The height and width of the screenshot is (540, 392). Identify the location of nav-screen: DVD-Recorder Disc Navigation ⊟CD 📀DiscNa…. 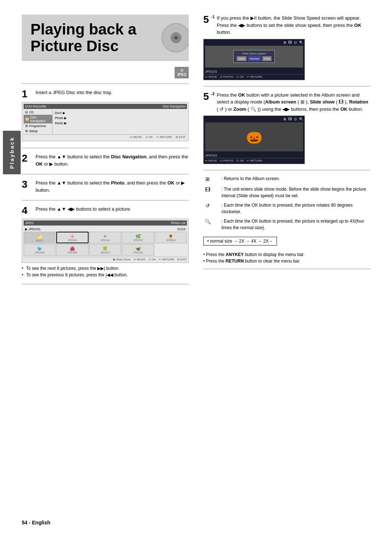
(105, 122).